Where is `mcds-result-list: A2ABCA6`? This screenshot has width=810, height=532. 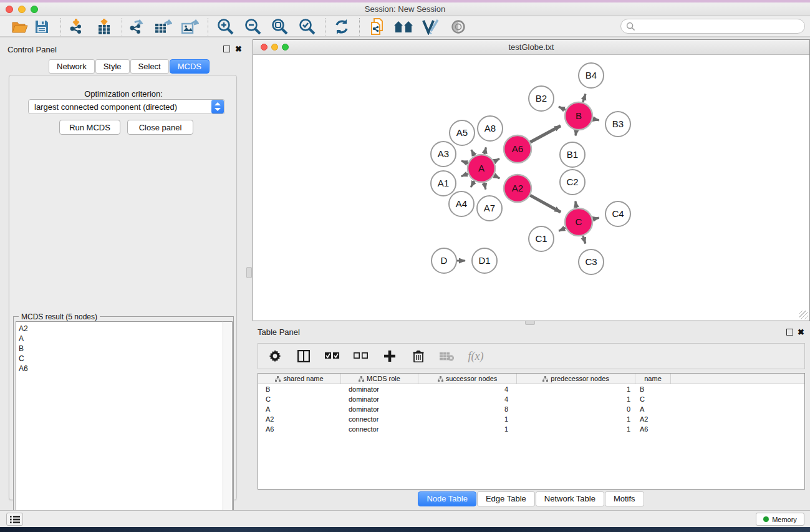
mcds-result-list: A2ABCA6 is located at coordinates (119, 423).